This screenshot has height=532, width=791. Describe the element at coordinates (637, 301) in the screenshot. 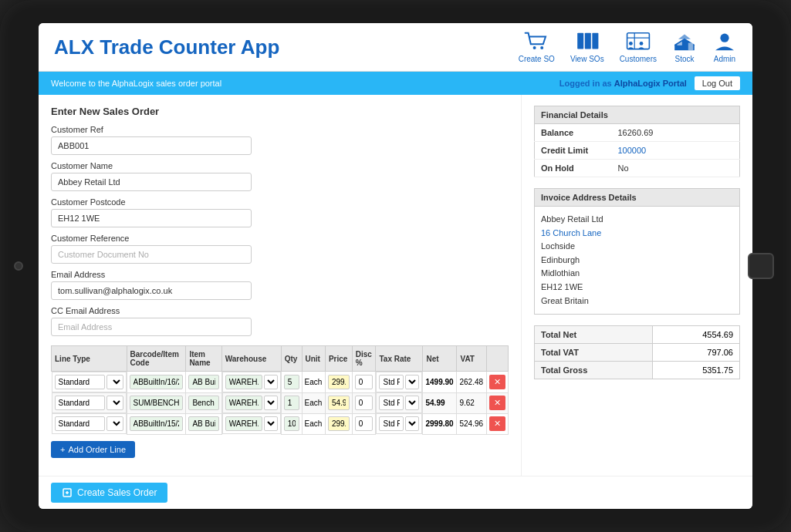

I see `invoice-address-line: Great Britain` at that location.